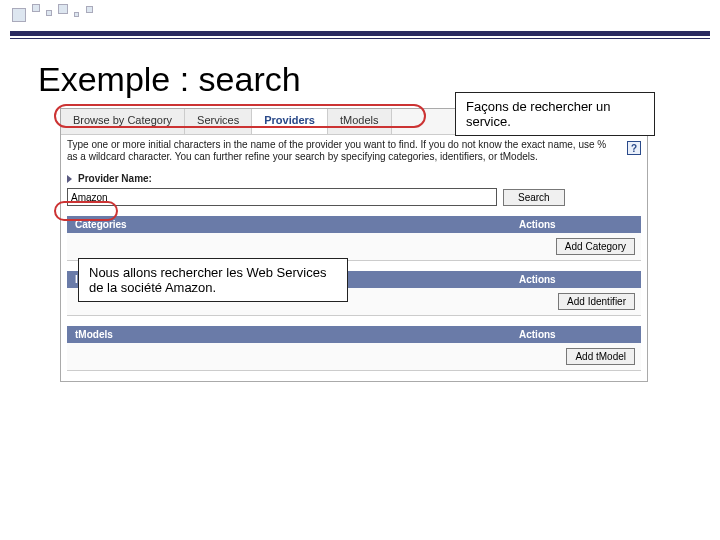 The height and width of the screenshot is (540, 720). I want to click on slide-decorative-header, so click(360, 18).